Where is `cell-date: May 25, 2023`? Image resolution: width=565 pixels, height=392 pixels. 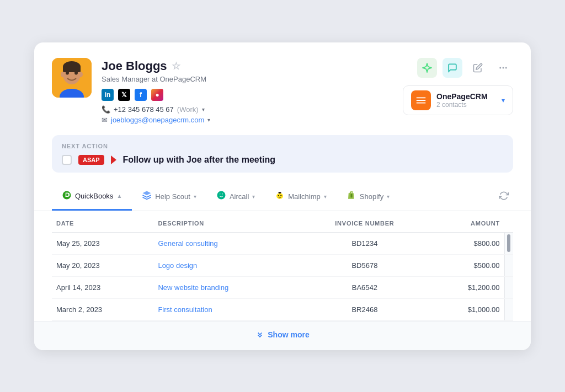
cell-date: May 25, 2023 is located at coordinates (103, 243).